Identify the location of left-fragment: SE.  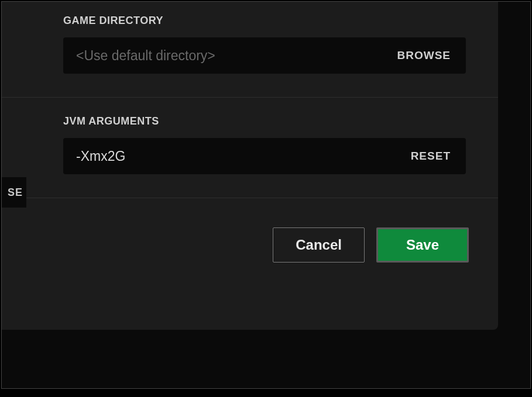
(14, 192).